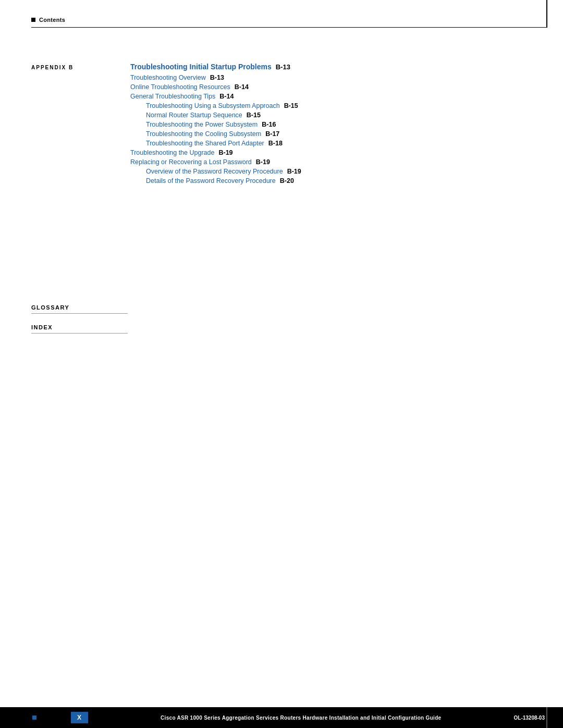  I want to click on toc-page-online-resources: B-14, so click(242, 87).